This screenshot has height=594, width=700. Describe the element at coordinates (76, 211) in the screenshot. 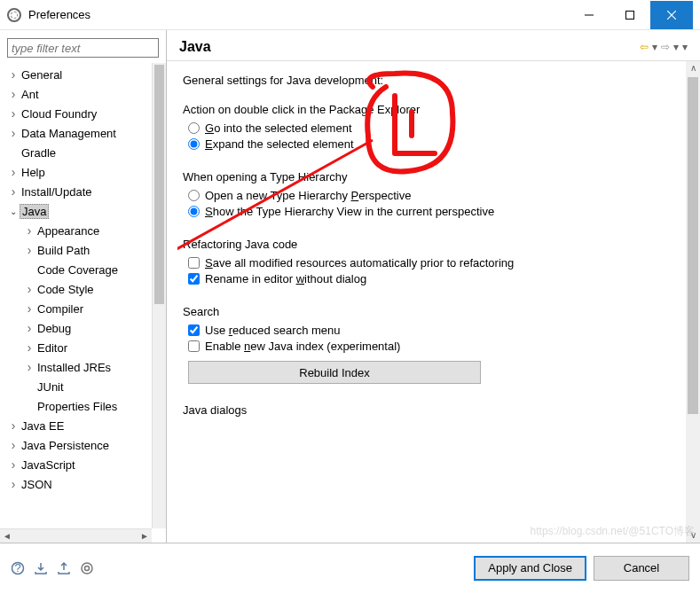

I see `tree-item: ⌄Java` at that location.